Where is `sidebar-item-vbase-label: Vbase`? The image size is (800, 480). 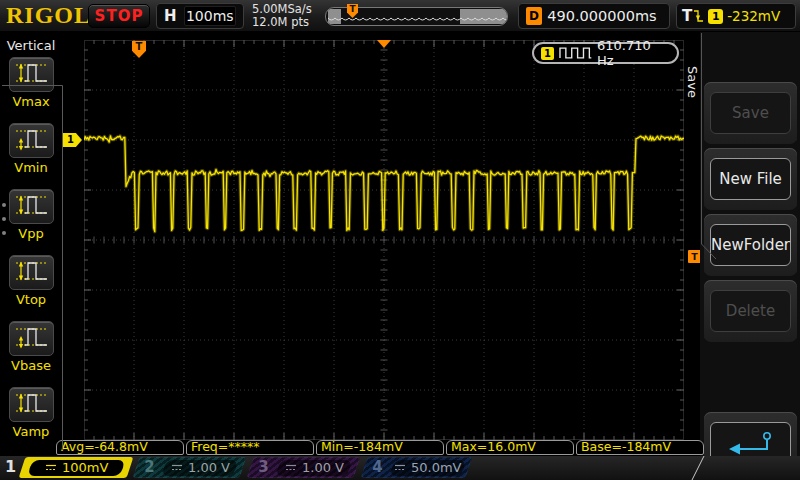 sidebar-item-vbase-label: Vbase is located at coordinates (31, 366).